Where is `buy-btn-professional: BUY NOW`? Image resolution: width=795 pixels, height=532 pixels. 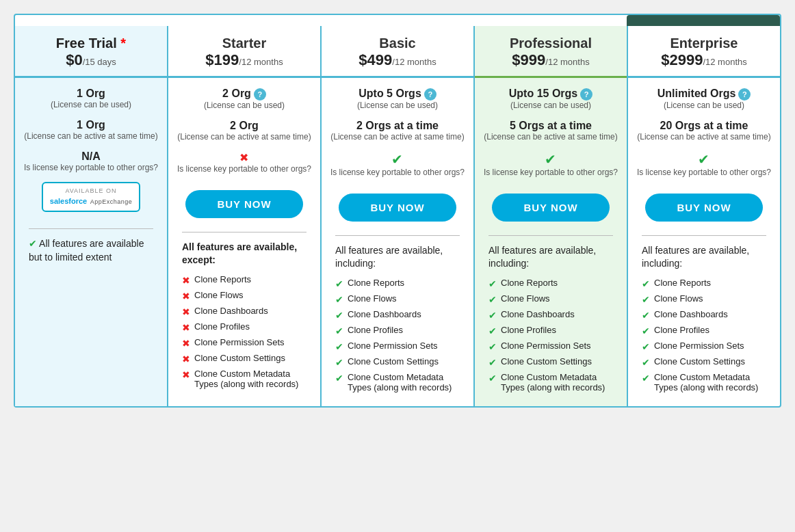
buy-btn-professional: BUY NOW is located at coordinates (551, 208).